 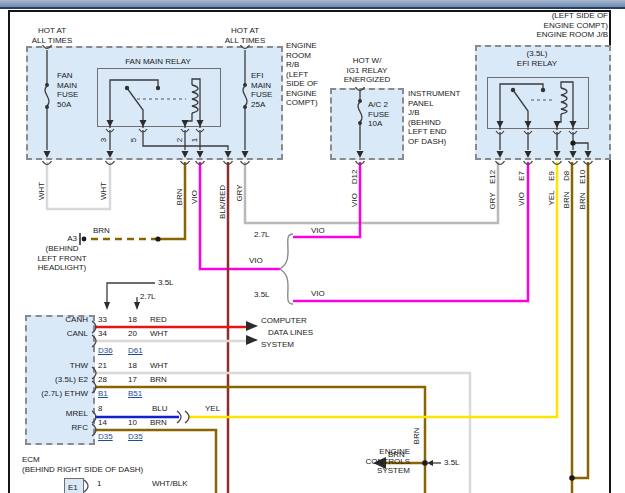 What do you see at coordinates (132, 423) in the screenshot?
I see `pin-10: 10` at bounding box center [132, 423].